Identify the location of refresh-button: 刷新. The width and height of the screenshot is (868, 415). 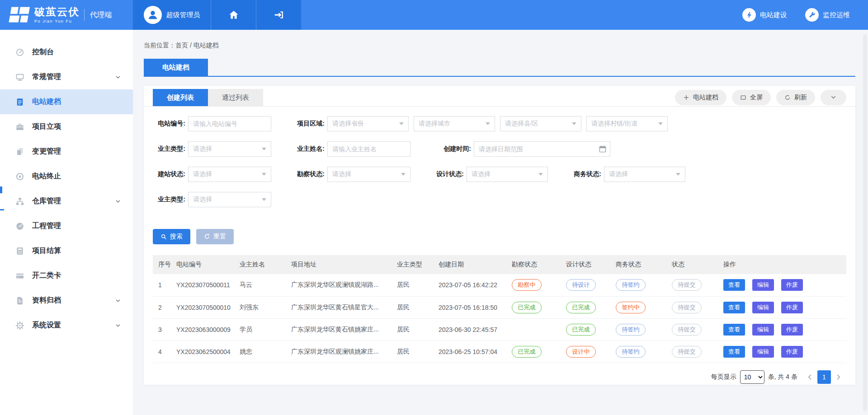
(796, 98).